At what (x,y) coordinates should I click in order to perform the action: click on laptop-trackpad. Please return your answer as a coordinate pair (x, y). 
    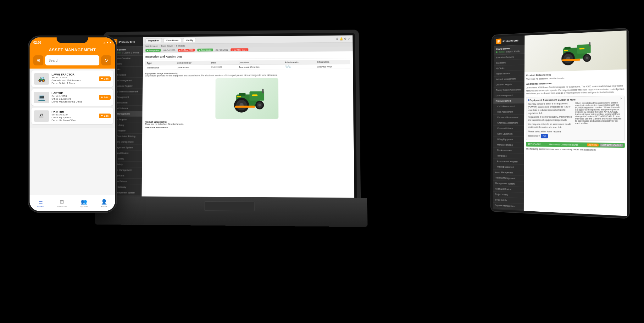
    Looking at the image, I should click on (230, 206).